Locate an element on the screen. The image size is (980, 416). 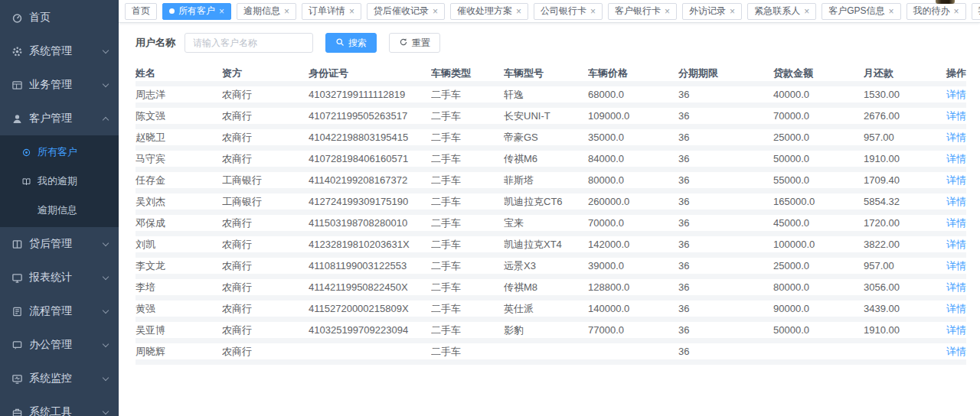
search-icon is located at coordinates (340, 43).